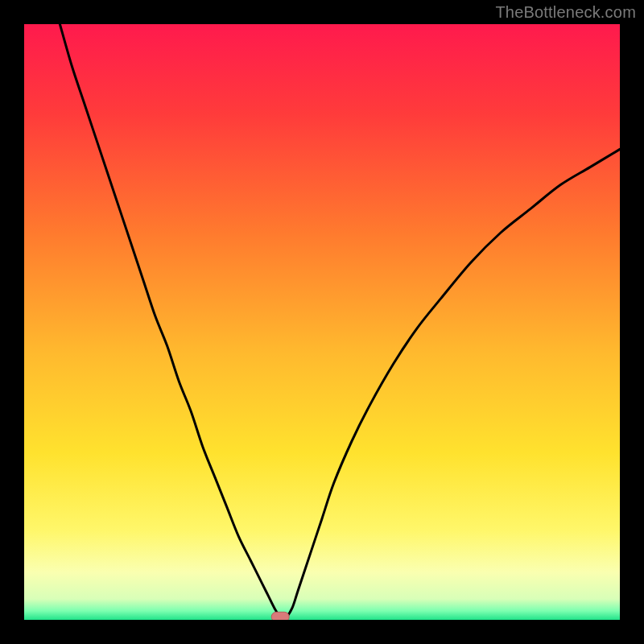 The image size is (644, 644). Describe the element at coordinates (565, 13) in the screenshot. I see `watermark-text: TheBottleneck.com` at that location.